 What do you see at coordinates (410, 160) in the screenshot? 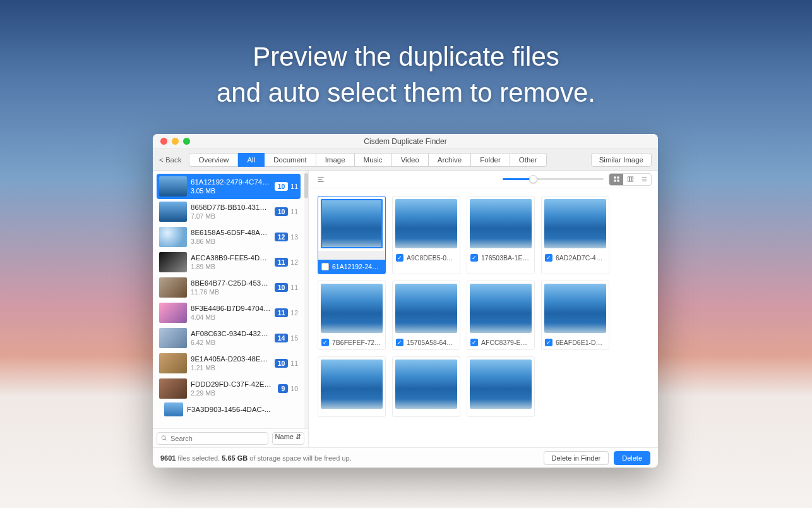
I see `tab-video: Video` at bounding box center [410, 160].